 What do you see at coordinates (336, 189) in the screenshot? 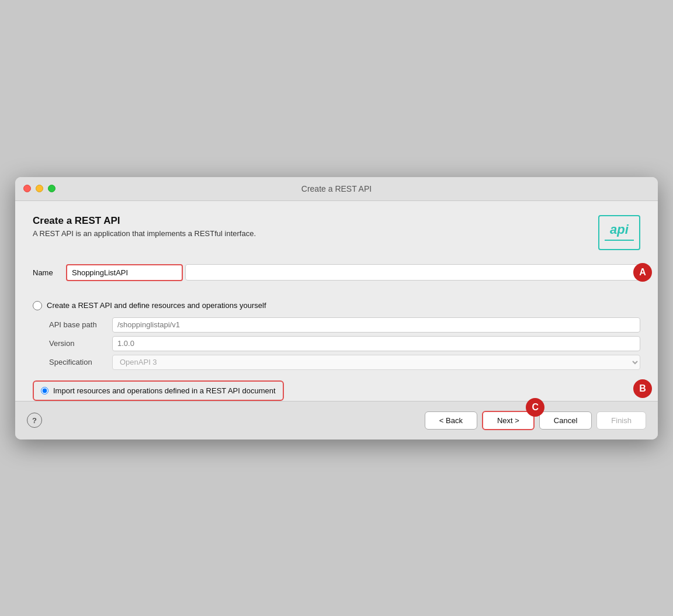
I see `titlebar: Create a REST API` at bounding box center [336, 189].